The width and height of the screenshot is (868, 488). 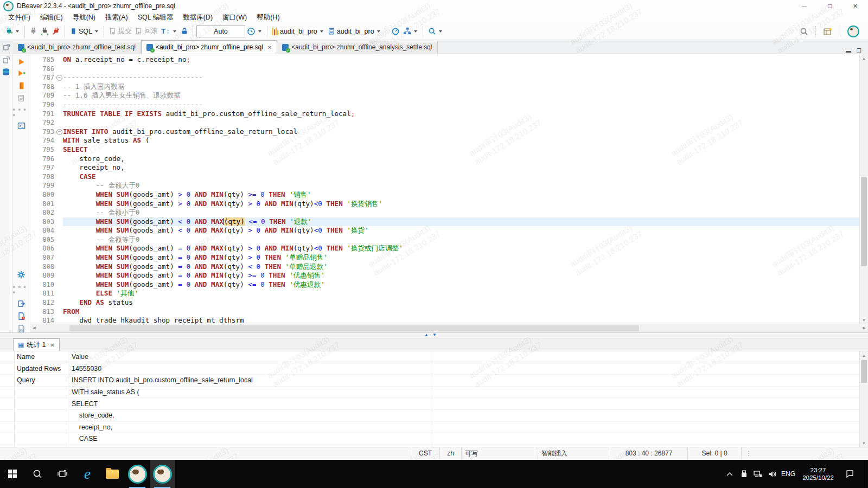 What do you see at coordinates (268, 17) in the screenshot?
I see `menu-item-7: 帮助(H)` at bounding box center [268, 17].